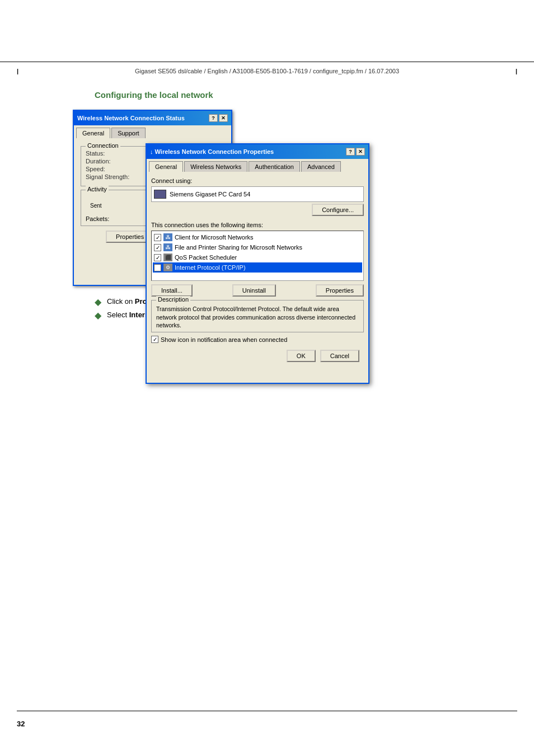  Describe the element at coordinates (224, 340) in the screenshot. I see `show-icon-label: Show icon in notification area when conn…` at that location.